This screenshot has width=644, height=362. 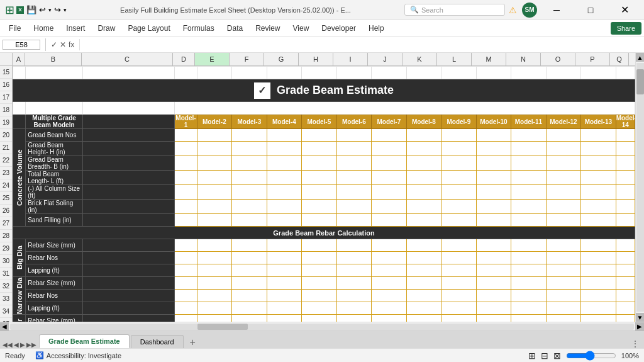 I want to click on scroll-left-button: ◀, so click(x=4, y=327).